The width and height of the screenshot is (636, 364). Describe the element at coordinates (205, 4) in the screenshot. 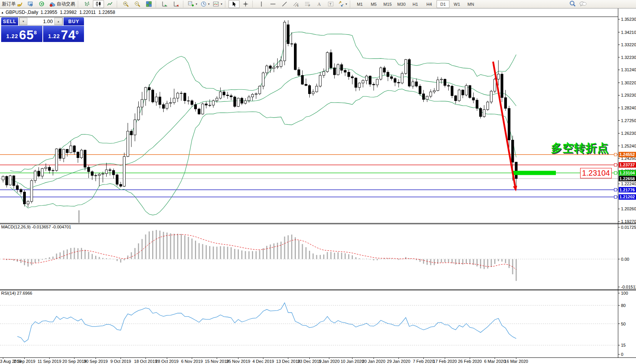

I see `periods-button: ▾` at that location.